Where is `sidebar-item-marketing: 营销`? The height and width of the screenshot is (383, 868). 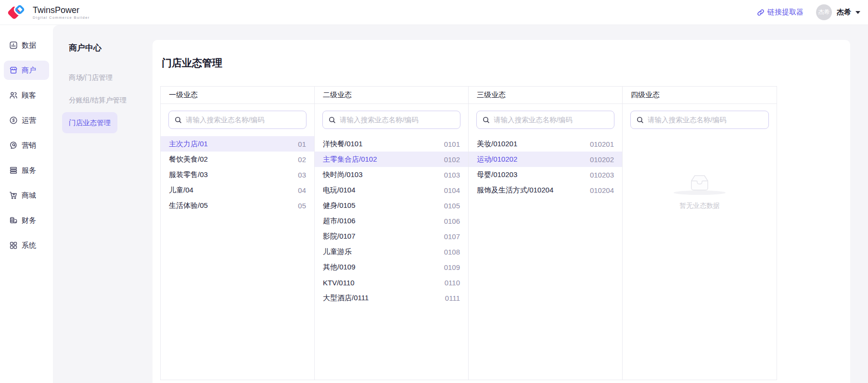
sidebar-item-marketing: 营销 is located at coordinates (26, 145).